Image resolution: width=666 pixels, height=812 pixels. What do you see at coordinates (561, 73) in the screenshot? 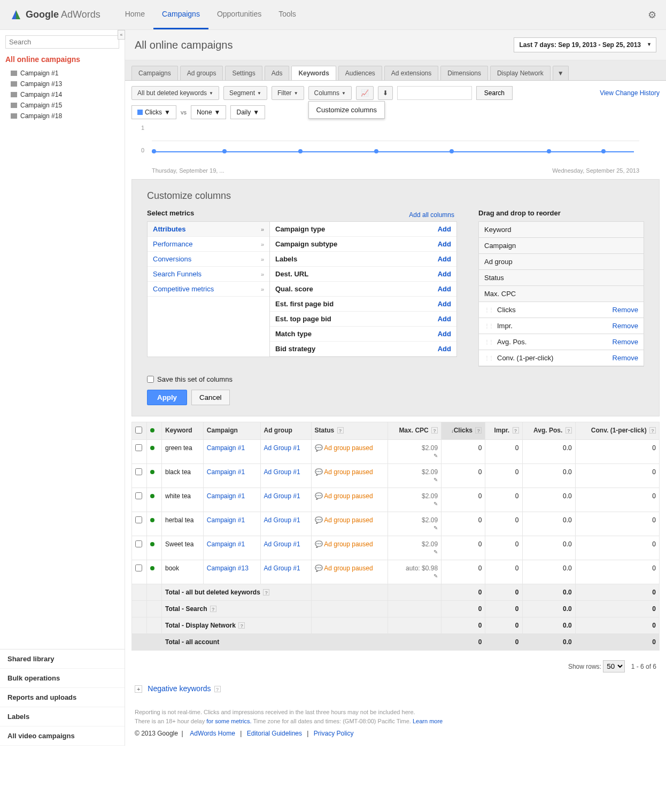
I see `tab-more: ▼` at bounding box center [561, 73].